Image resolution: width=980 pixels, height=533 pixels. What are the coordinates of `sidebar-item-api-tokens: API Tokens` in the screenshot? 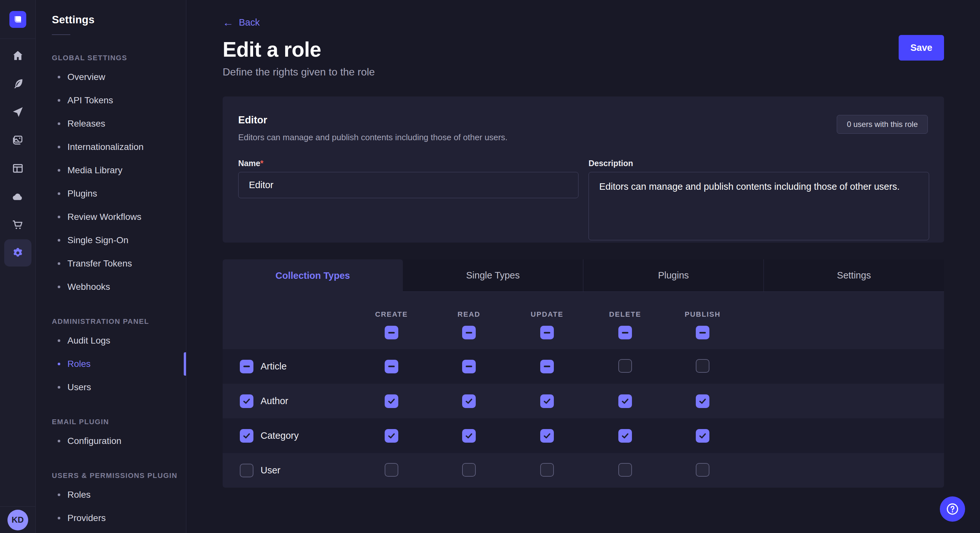 It's located at (111, 100).